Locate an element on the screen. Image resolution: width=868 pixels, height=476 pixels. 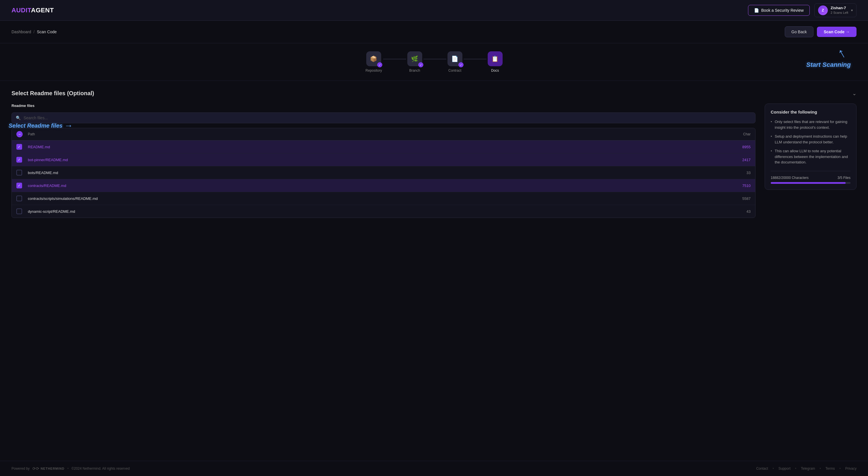
select-readme-label: Select Readme files is located at coordinates (36, 126).